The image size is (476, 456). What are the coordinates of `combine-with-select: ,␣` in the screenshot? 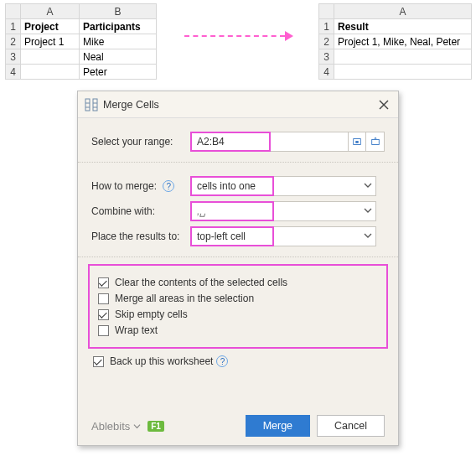 It's located at (283, 211).